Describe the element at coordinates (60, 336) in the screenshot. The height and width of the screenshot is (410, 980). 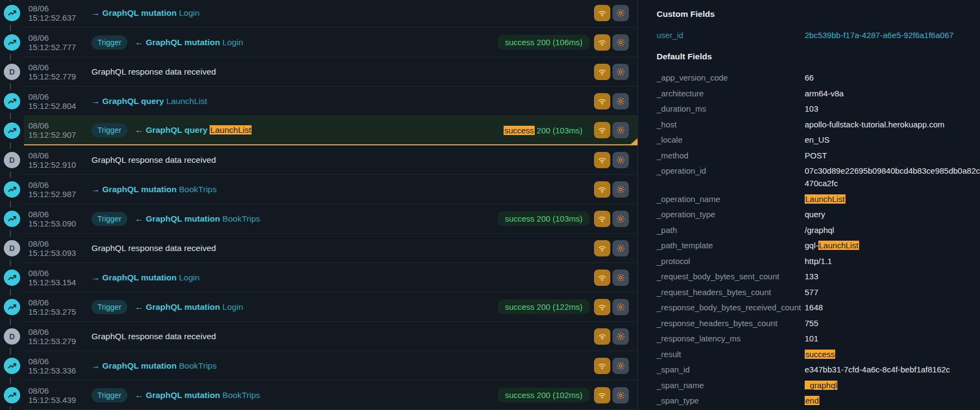
I see `event-timestamp: 08/06 15:12:53.279` at that location.